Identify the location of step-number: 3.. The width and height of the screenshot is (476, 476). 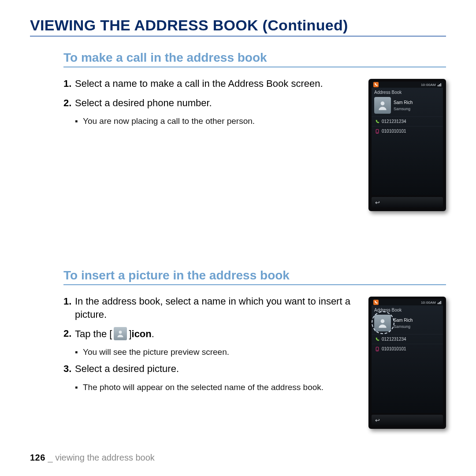
(69, 369).